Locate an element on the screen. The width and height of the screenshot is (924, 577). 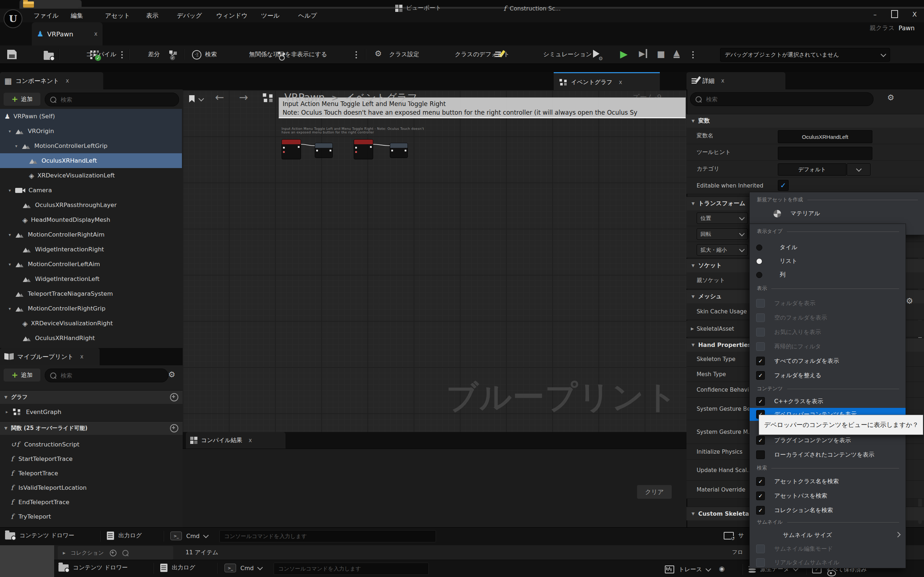
tree-item: XRDeviceVisualizationRight is located at coordinates (91, 324).